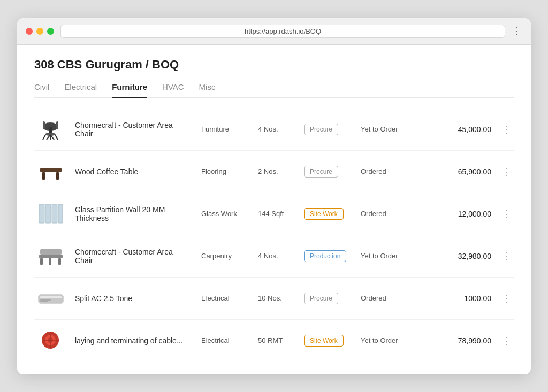  What do you see at coordinates (42, 90) in the screenshot?
I see `tab-civil: Civil` at bounding box center [42, 90].